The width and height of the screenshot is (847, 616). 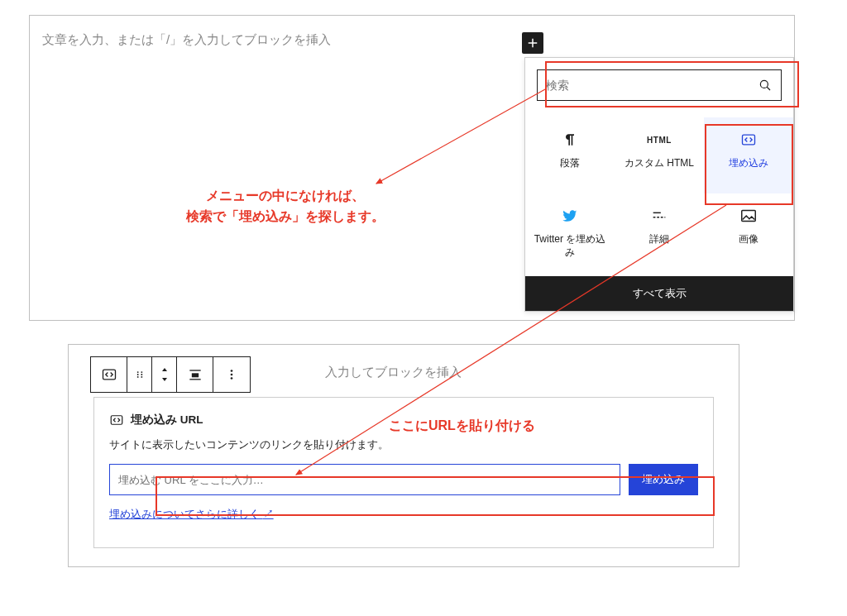 What do you see at coordinates (659, 85) in the screenshot?
I see `inserter-search-wrap` at bounding box center [659, 85].